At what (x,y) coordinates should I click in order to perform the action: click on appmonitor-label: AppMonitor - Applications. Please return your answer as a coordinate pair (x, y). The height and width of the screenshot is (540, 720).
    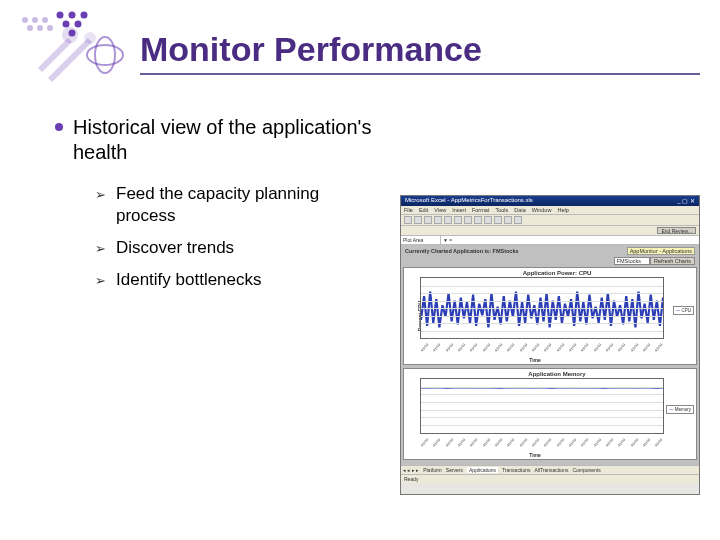
    Looking at the image, I should click on (661, 251).